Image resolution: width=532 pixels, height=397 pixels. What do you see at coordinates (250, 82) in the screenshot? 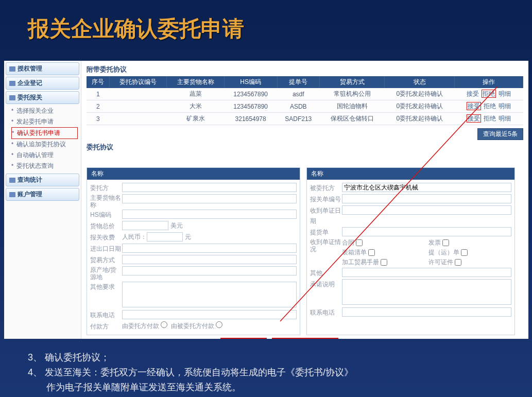
I see `col-hs: HS编码` at bounding box center [250, 82].